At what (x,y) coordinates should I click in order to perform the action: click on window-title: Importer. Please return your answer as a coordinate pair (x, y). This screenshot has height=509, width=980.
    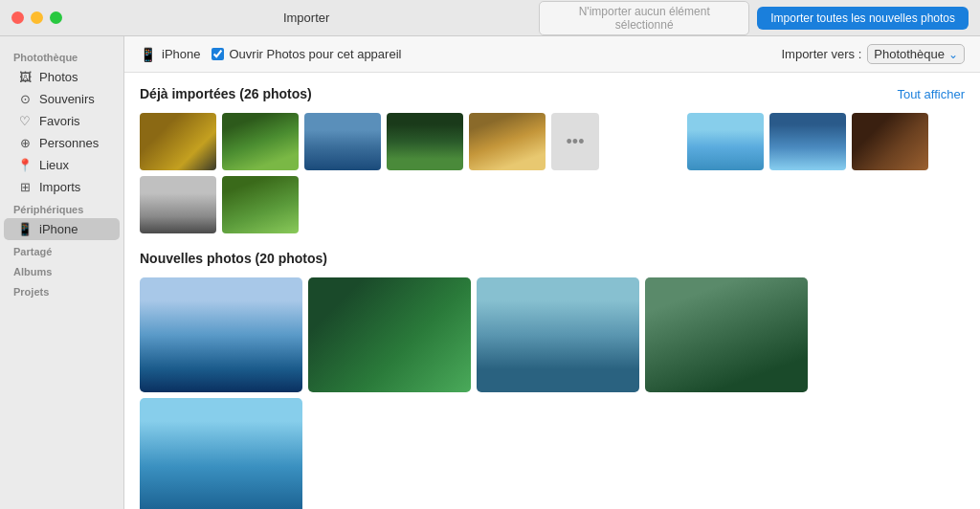
    Looking at the image, I should click on (306, 17).